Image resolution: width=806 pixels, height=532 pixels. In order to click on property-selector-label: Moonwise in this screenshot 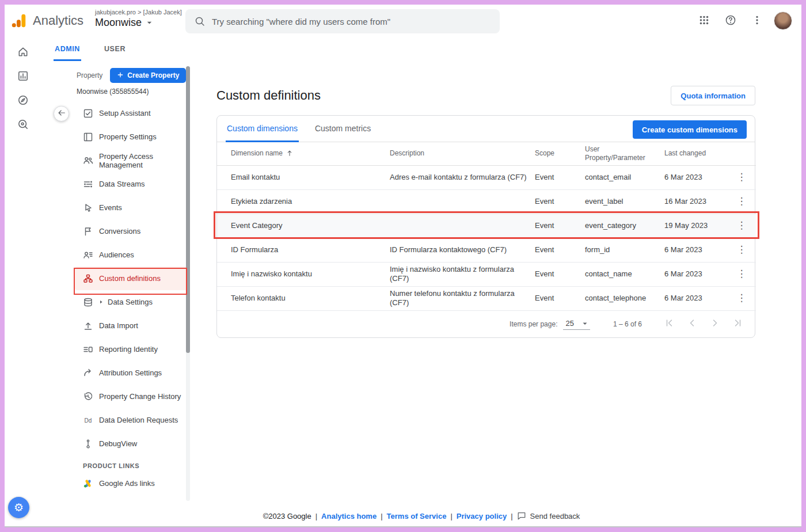, I will do `click(119, 23)`.